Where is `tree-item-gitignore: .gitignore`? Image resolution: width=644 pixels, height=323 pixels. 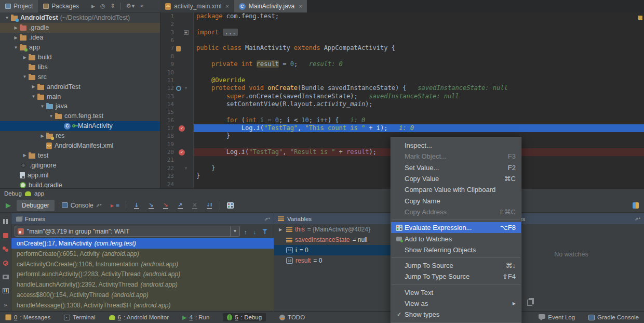
tree-item-gitignore: .gitignore is located at coordinates (80, 165).